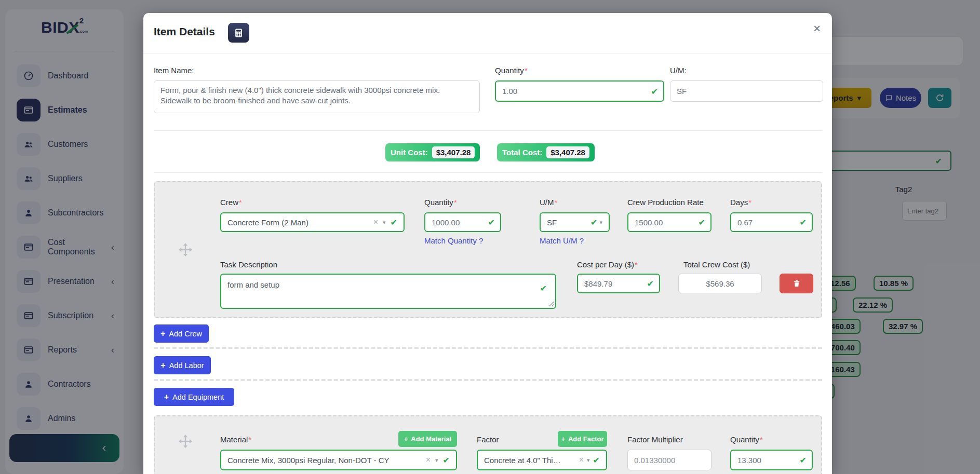 The image size is (980, 474). What do you see at coordinates (747, 439) in the screenshot?
I see `material-quantity-label: Quantity*` at bounding box center [747, 439].